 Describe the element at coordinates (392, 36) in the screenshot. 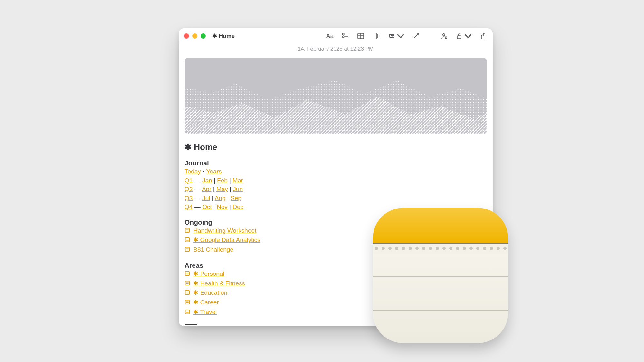

I see `image-icon` at that location.